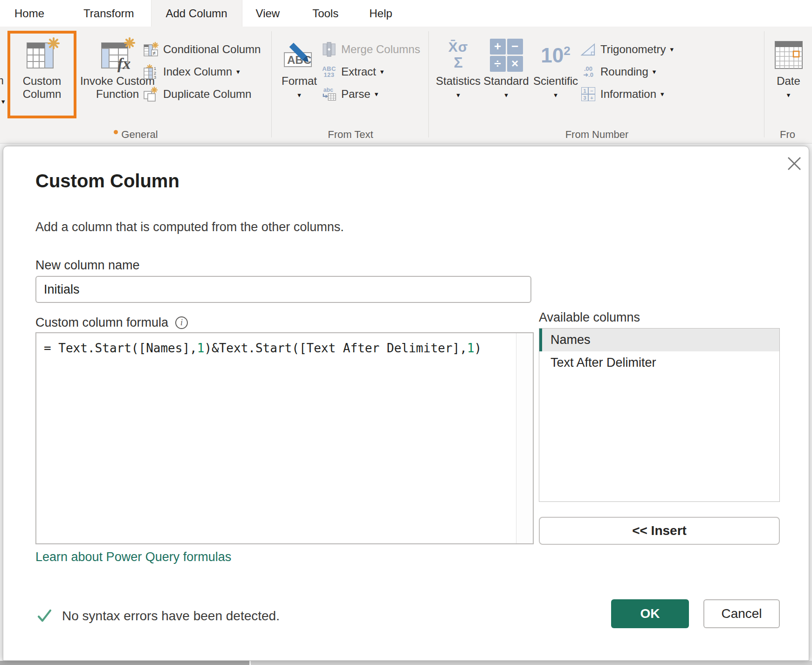 The width and height of the screenshot is (812, 665). Describe the element at coordinates (29, 13) in the screenshot. I see `tab-home: Home` at that location.